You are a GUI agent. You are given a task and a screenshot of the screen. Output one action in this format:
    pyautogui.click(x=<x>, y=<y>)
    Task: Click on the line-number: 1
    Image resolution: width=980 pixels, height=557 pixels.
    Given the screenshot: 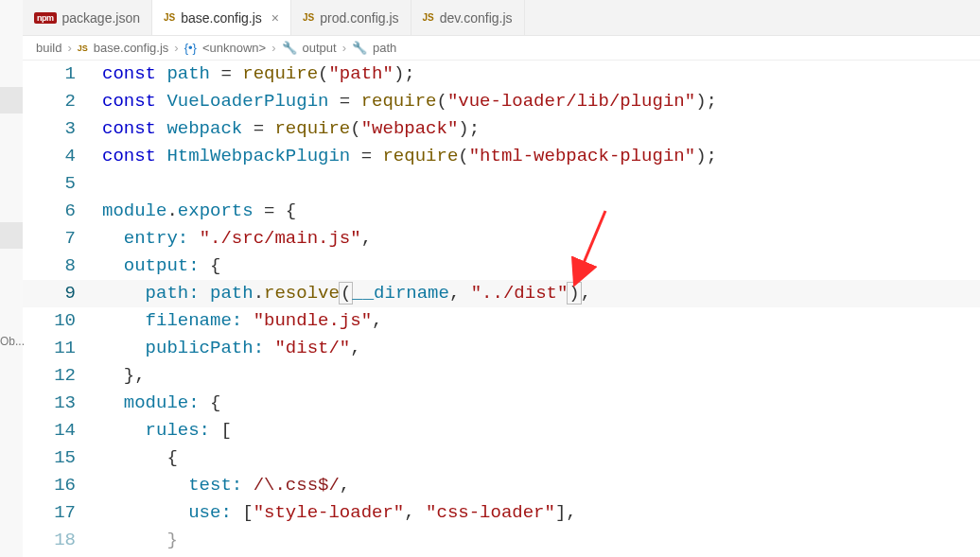 What is the action you would take?
    pyautogui.click(x=62, y=74)
    